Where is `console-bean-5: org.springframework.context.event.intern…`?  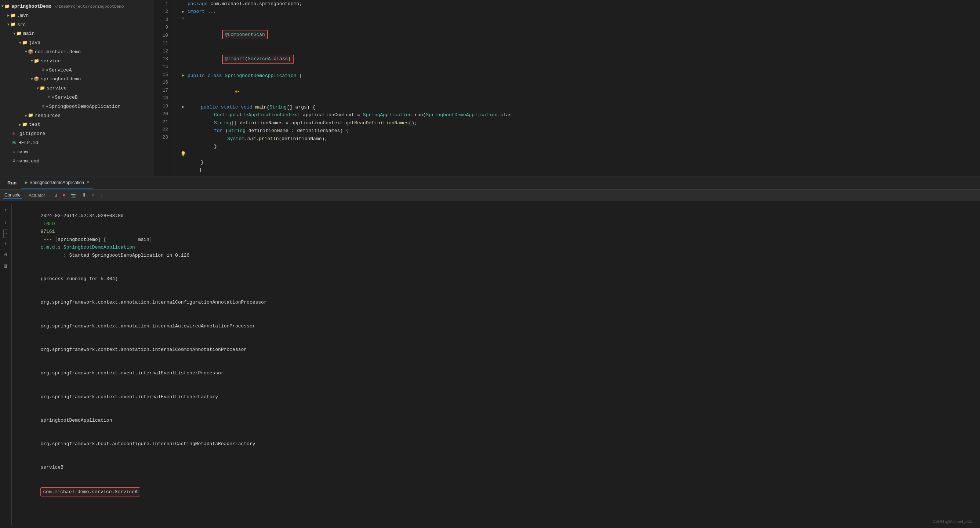
console-bean-5: org.springframework.context.event.intern… is located at coordinates (129, 397).